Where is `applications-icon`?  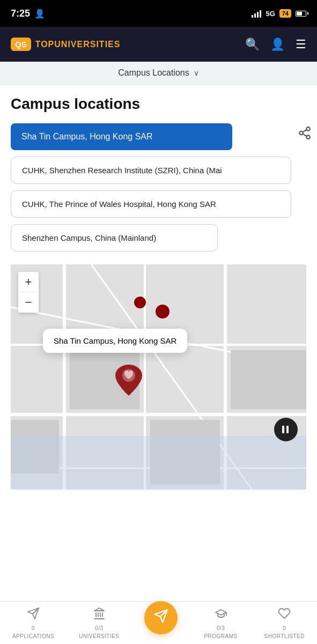 applications-icon is located at coordinates (33, 615).